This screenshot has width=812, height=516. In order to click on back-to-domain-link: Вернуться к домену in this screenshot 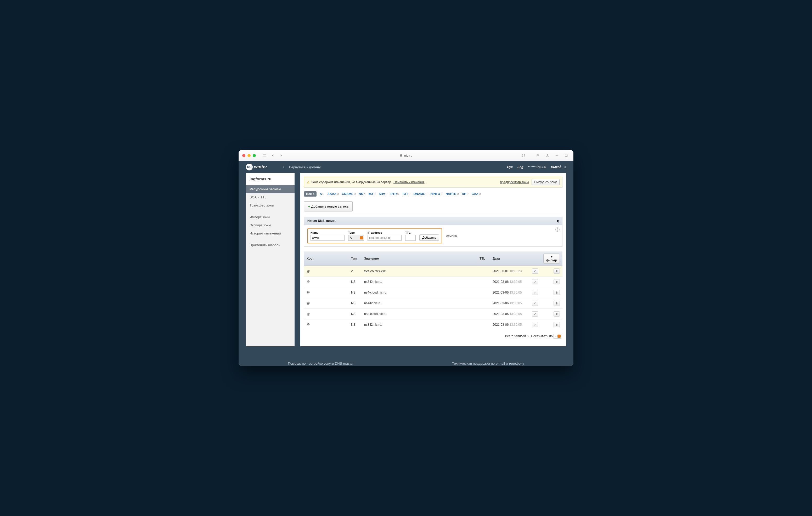, I will do `click(302, 167)`.